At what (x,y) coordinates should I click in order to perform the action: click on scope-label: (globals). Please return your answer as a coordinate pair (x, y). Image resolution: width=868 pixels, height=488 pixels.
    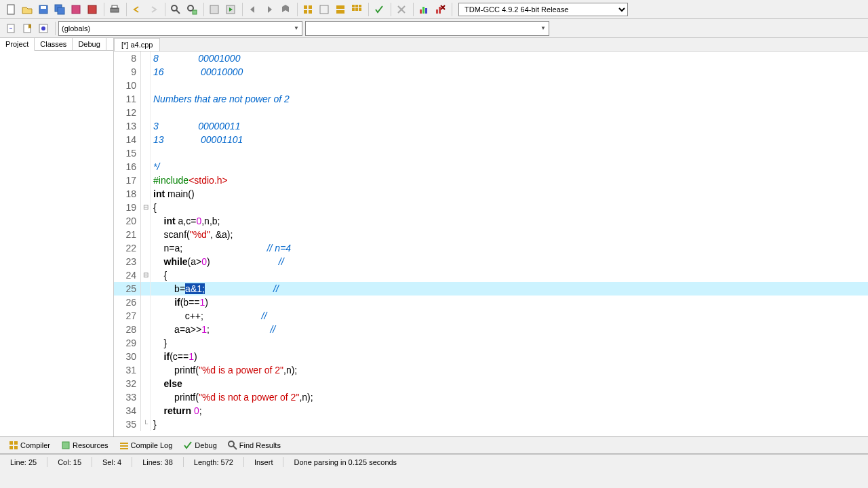
    Looking at the image, I should click on (76, 28).